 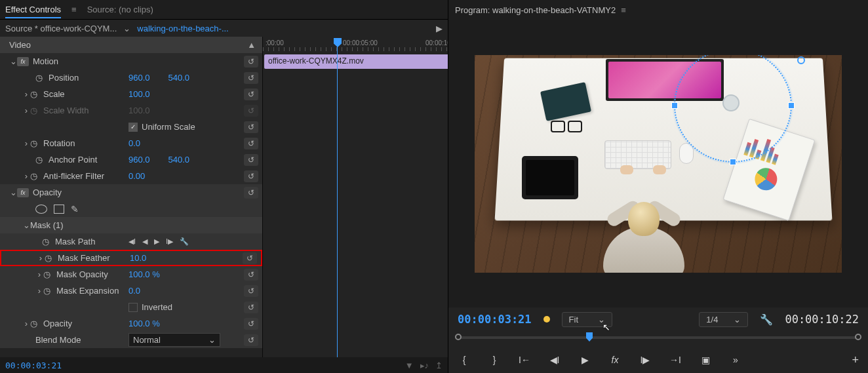 I want to click on mask-expansion-value: 0.0, so click(x=134, y=291).